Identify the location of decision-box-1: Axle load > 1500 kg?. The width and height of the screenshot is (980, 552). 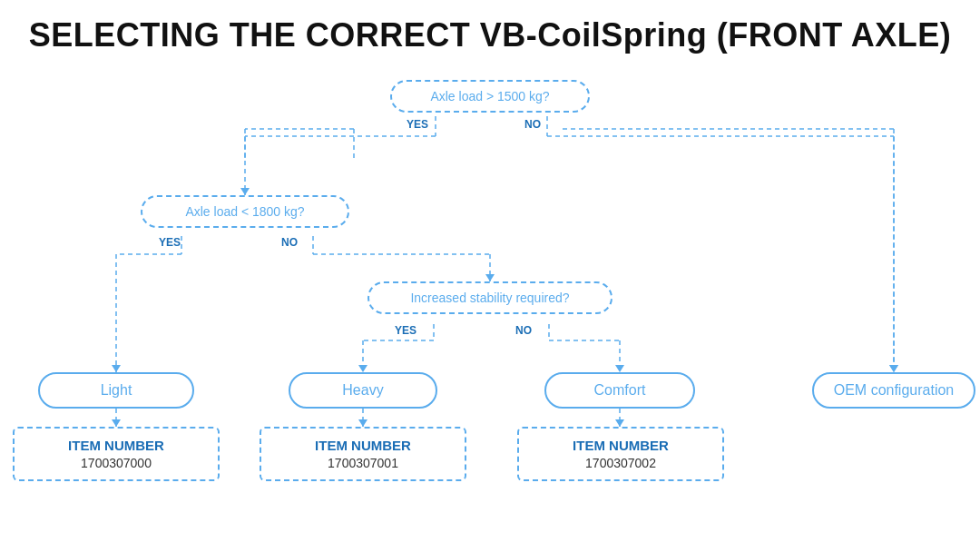
(490, 96).